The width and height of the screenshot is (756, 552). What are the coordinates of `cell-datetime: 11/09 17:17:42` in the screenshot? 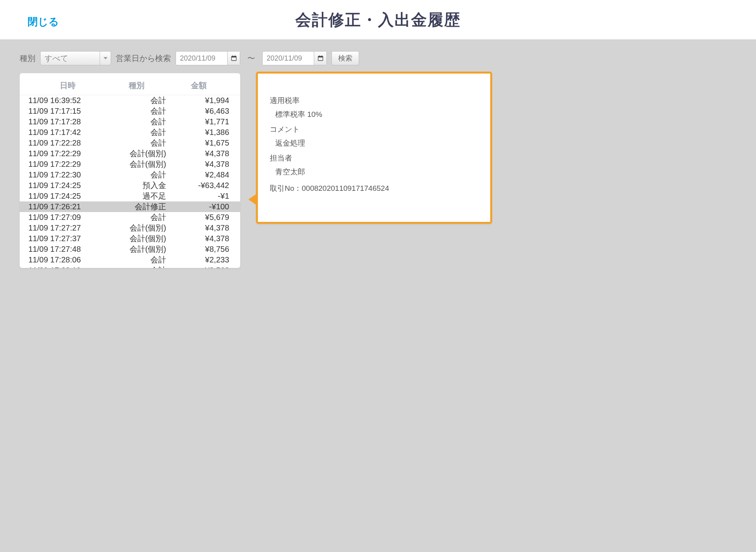 It's located at (68, 132).